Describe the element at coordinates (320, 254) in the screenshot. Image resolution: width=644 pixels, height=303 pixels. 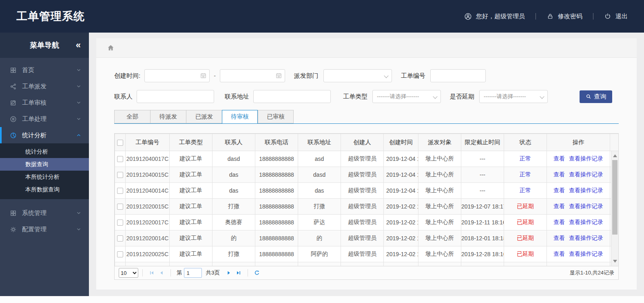
I see `cell-address: 阿萨的` at that location.